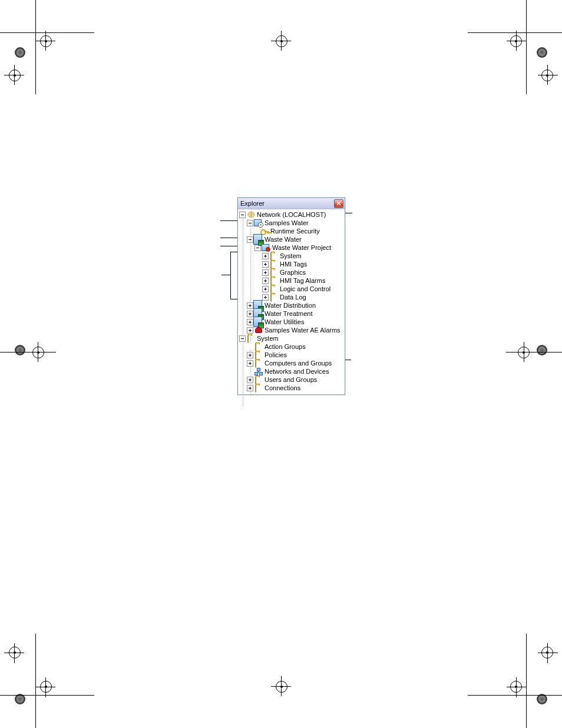 The height and width of the screenshot is (728, 562). What do you see at coordinates (292, 322) in the screenshot?
I see `tree-item-water-utilities: Water Utilities` at bounding box center [292, 322].